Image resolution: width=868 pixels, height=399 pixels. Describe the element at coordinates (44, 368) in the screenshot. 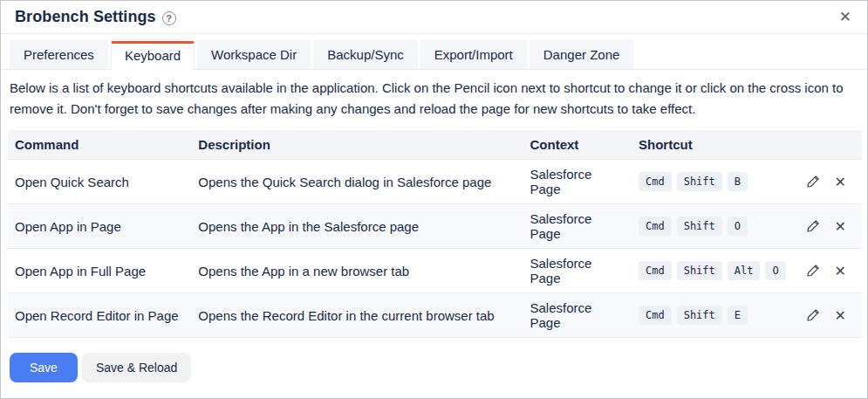

I see `save-button: Save` at that location.